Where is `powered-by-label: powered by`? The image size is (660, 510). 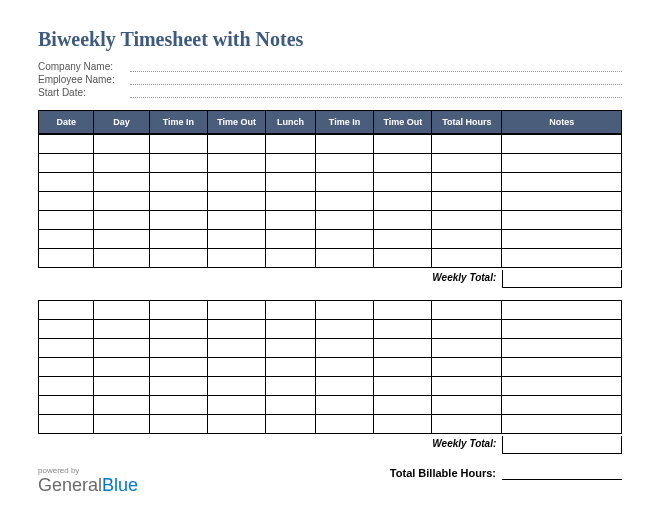 powered-by-label: powered by is located at coordinates (178, 470).